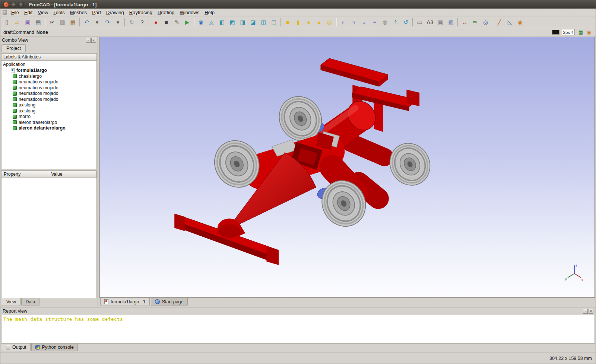  Describe the element at coordinates (49, 122) in the screenshot. I see `tree-item: aleron traserolargo` at that location.